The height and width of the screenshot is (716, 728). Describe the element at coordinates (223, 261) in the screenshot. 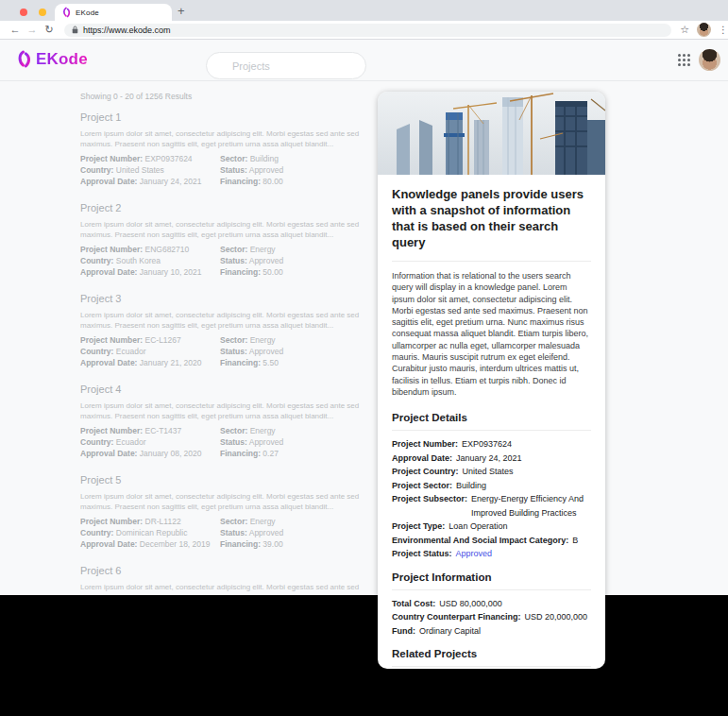

I see `project-fields: Project Number: ENG682710 Sector: Energy…` at that location.